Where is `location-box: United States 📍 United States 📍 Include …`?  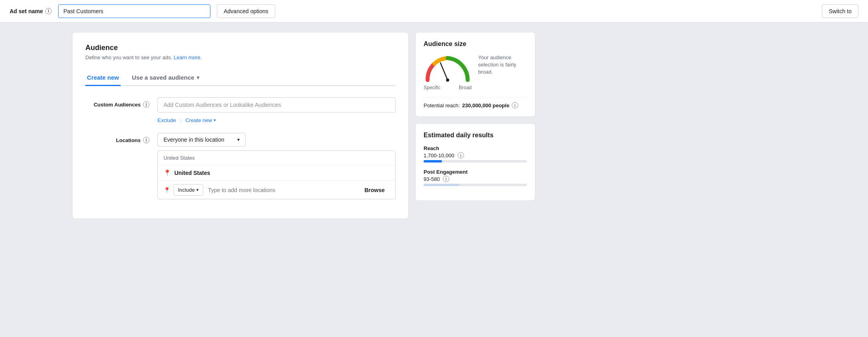
location-box: United States 📍 United States 📍 Include … is located at coordinates (277, 175).